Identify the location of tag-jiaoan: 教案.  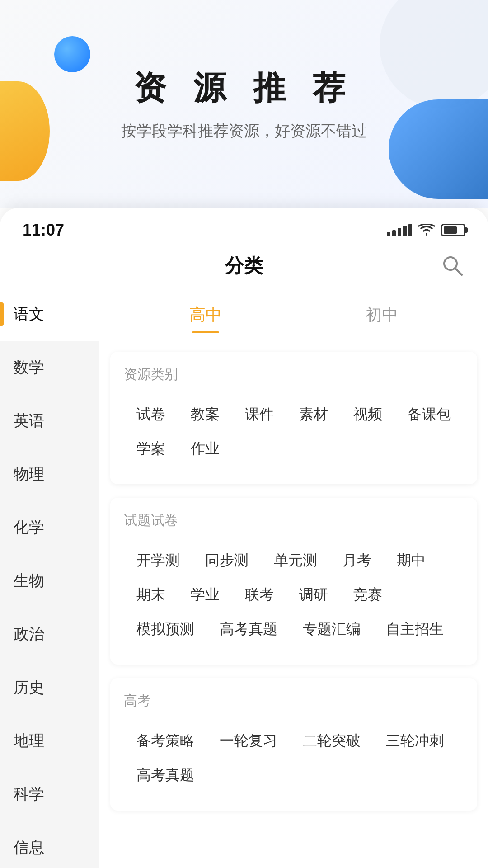
(205, 415).